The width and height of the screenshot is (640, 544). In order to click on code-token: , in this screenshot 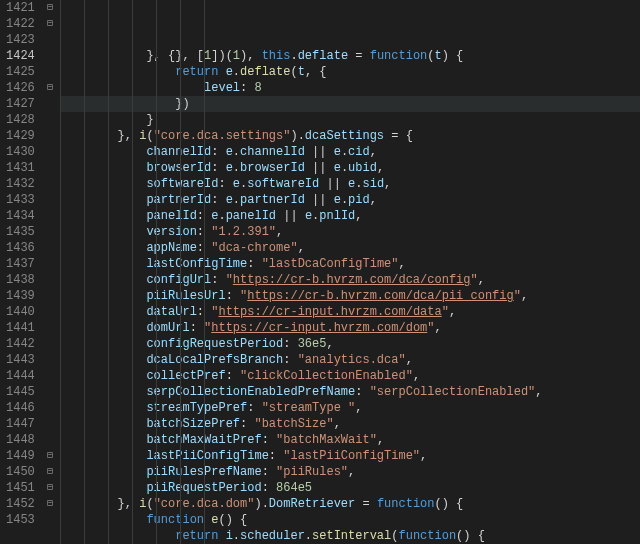, I will do `click(358, 408)`.